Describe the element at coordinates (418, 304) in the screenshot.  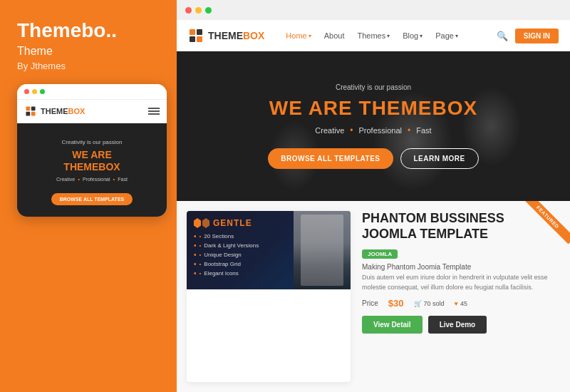
I see `cart-icon: 🛒` at that location.